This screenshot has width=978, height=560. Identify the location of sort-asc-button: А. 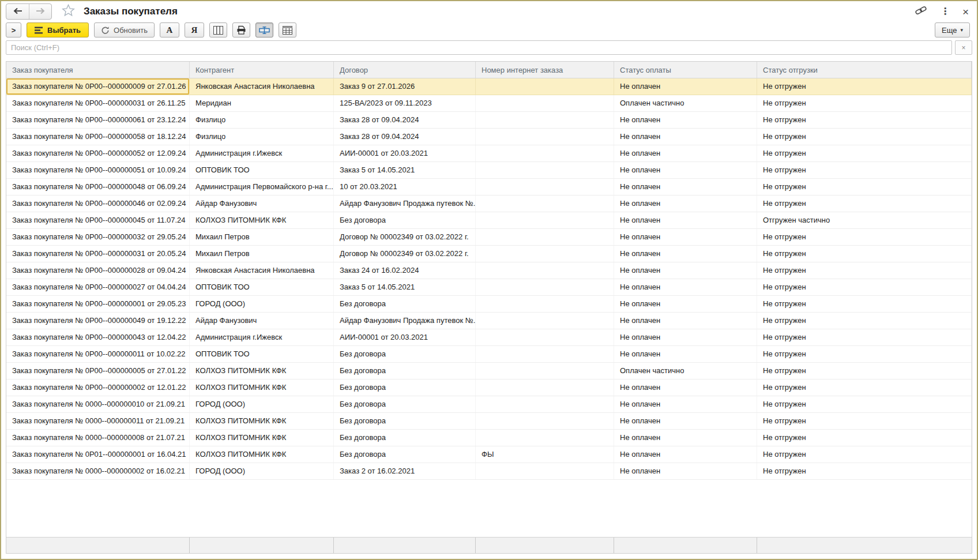
(170, 30).